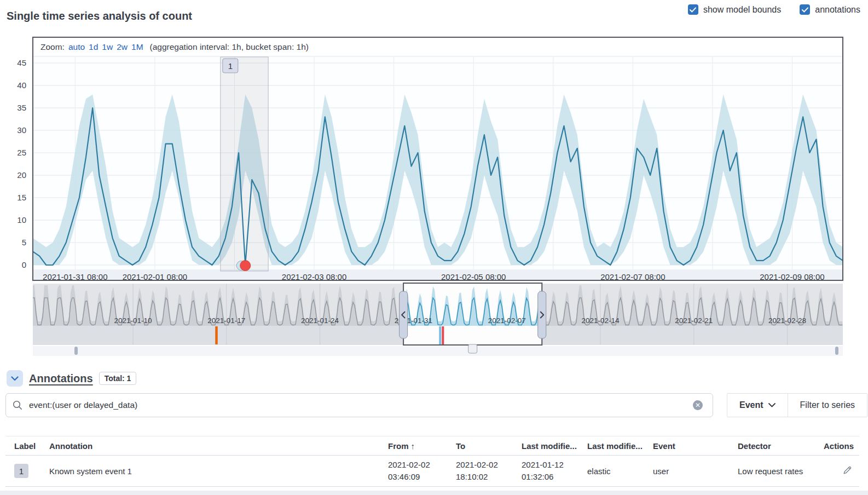 This screenshot has width=868, height=495. What do you see at coordinates (175, 47) in the screenshot?
I see `zoom-controls: Zoom:auto1d1w2w1M(aggregation interval: …` at bounding box center [175, 47].